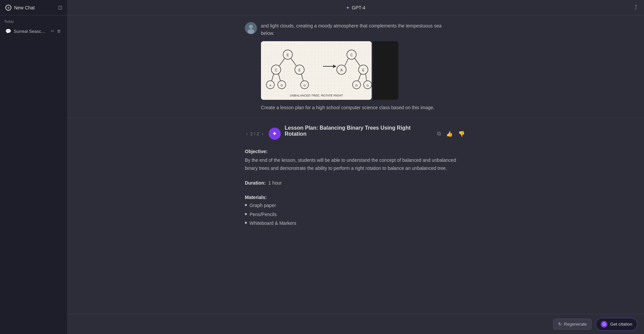  What do you see at coordinates (439, 133) in the screenshot?
I see `copy-icon: ⧉` at bounding box center [439, 133].